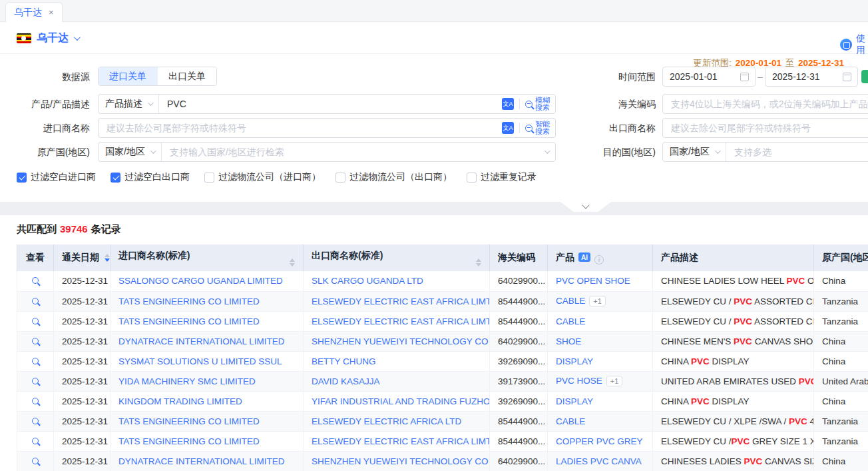 This screenshot has width=868, height=471. What do you see at coordinates (804, 77) in the screenshot?
I see `end-date-input` at bounding box center [804, 77].